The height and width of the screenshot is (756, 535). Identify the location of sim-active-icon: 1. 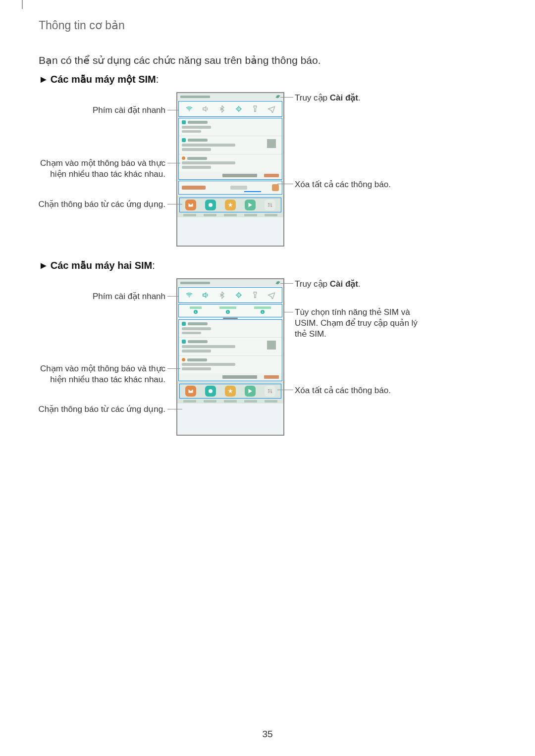
(263, 312).